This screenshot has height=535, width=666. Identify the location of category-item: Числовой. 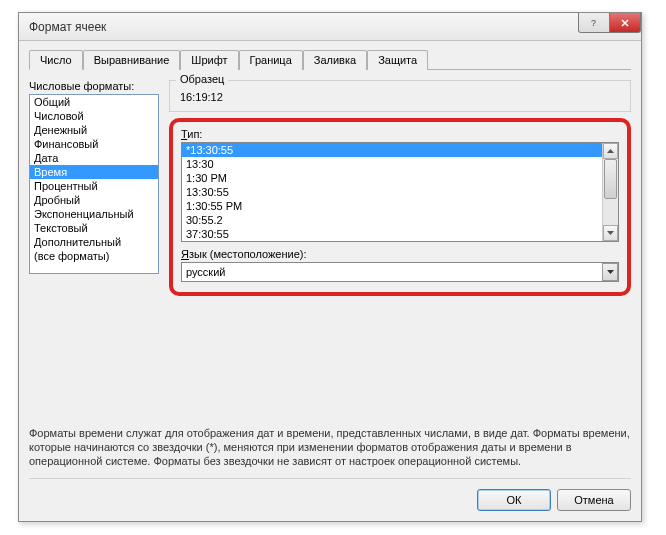
(94, 116).